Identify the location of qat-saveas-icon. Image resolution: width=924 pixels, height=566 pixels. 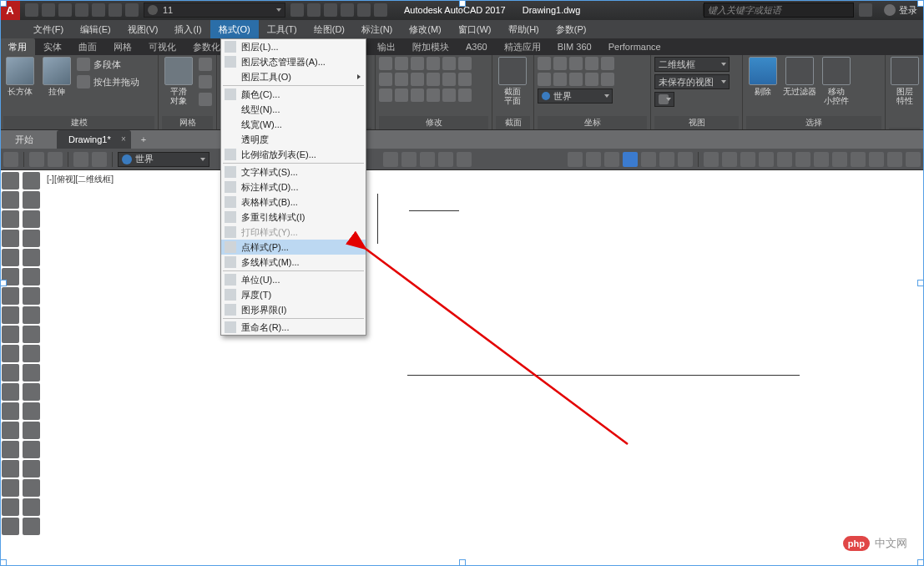
(82, 10).